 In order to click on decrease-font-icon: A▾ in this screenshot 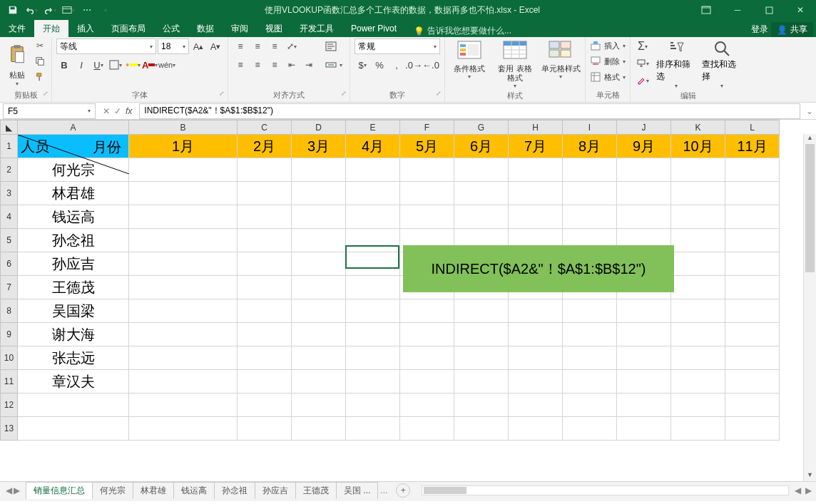, I will do `click(215, 46)`.